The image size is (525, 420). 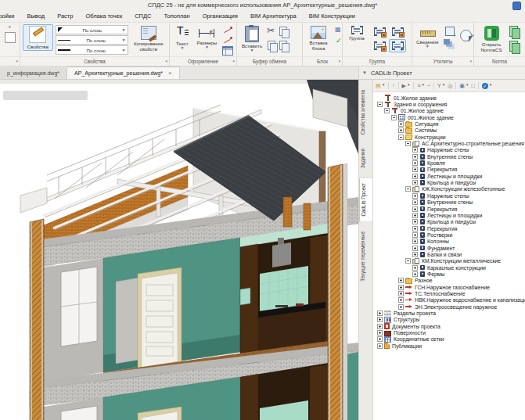 What do you see at coordinates (380, 86) in the screenshot?
I see `export-button: ▤▼` at bounding box center [380, 86].